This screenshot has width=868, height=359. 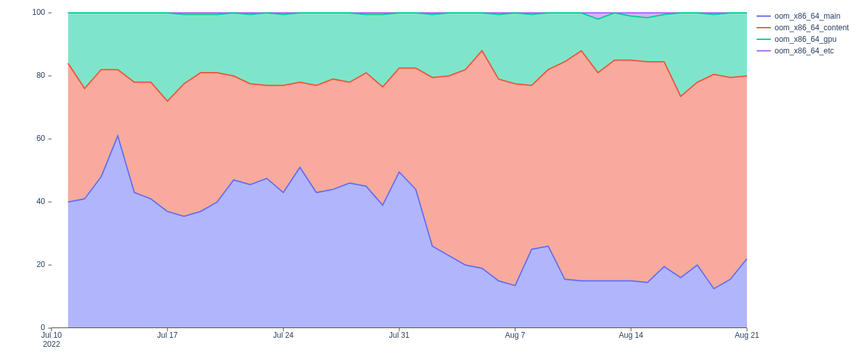 I want to click on legend-label: oom_x86_64_etc, so click(x=804, y=51).